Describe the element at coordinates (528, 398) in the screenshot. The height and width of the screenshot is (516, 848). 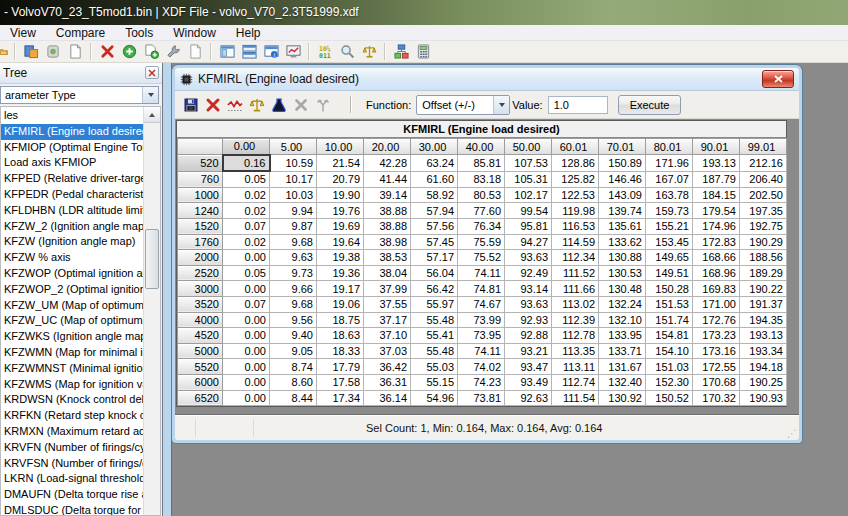
I see `table-cell: 92.63` at that location.